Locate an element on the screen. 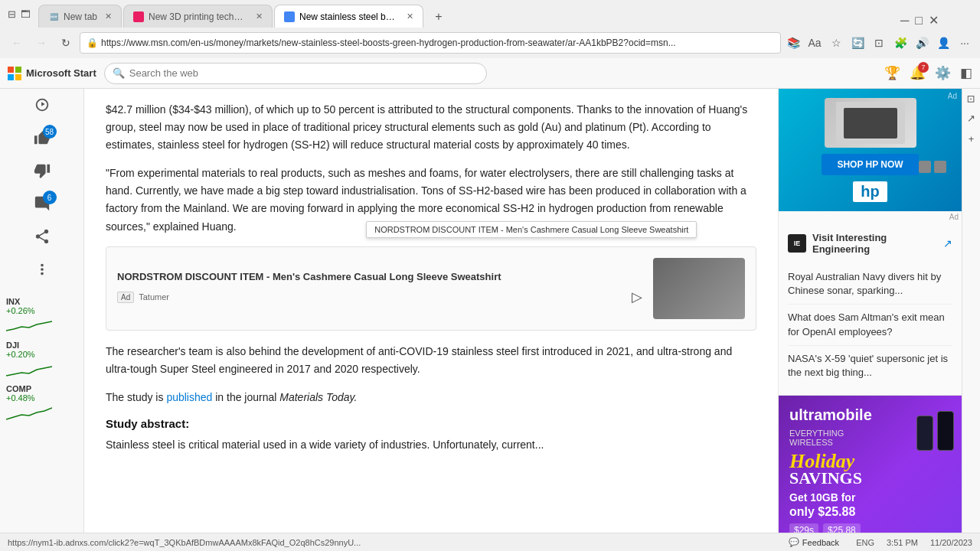  favorites-icon: ☆ is located at coordinates (836, 43).